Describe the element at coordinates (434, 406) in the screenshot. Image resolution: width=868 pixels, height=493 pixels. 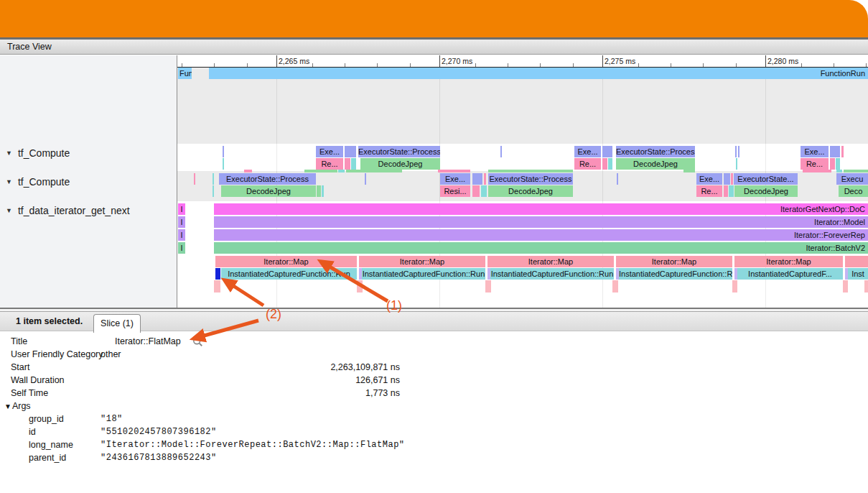
I see `args-section-header: ▼Args` at that location.